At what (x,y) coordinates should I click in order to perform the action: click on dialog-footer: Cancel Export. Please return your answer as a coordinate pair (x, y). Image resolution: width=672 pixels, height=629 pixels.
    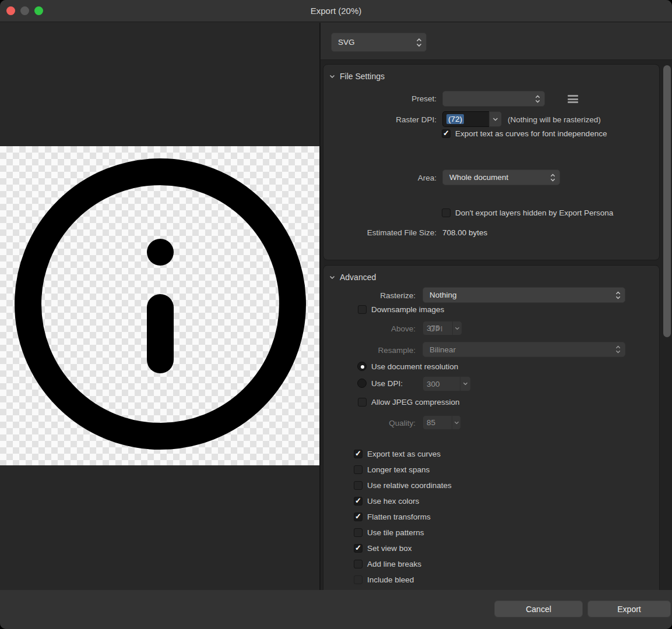
    Looking at the image, I should click on (336, 609).